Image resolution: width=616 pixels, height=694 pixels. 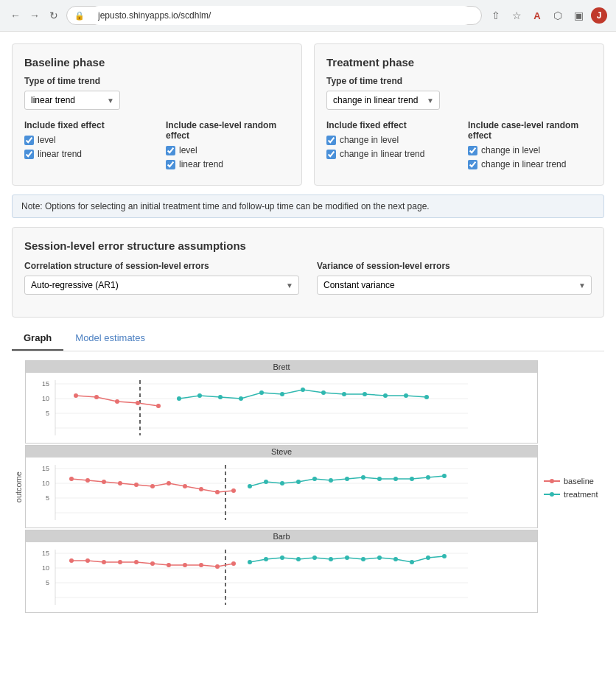 What do you see at coordinates (454, 285) in the screenshot?
I see `var-select-wrapper: Constant variance Heterogeneous across p…` at bounding box center [454, 285].